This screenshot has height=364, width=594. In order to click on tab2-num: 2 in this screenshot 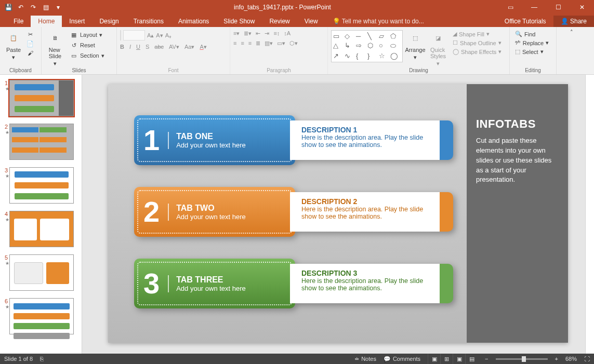, I will do `click(152, 212)`.